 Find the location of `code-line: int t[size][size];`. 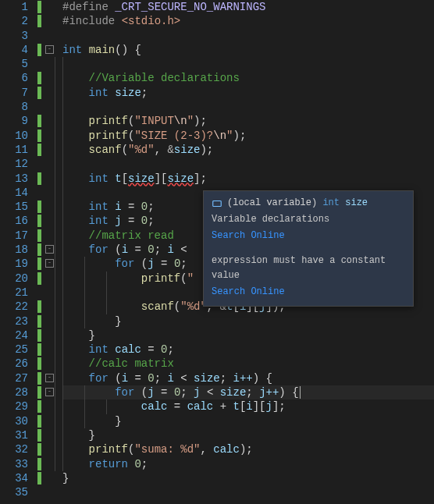

code-line: int t[size][size]; is located at coordinates (248, 179).